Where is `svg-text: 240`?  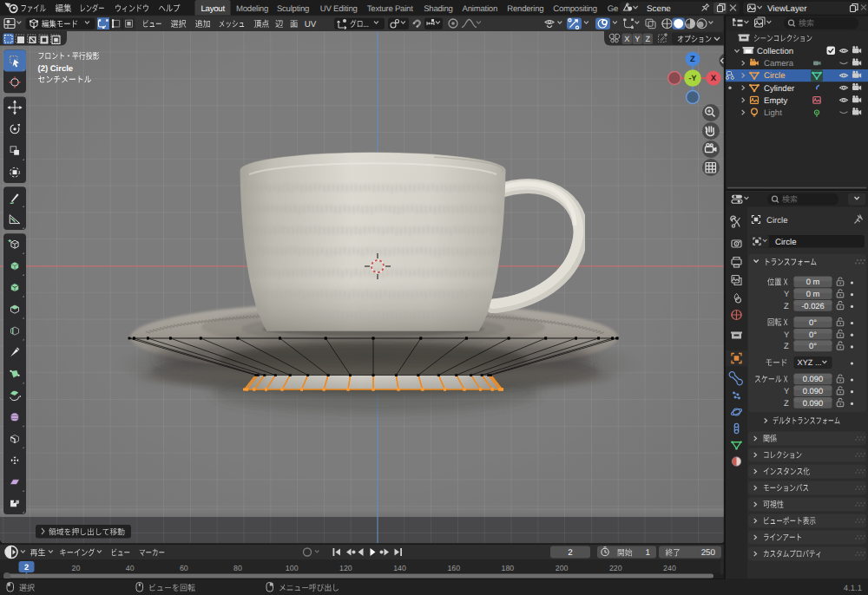 svg-text: 240 is located at coordinates (670, 568).